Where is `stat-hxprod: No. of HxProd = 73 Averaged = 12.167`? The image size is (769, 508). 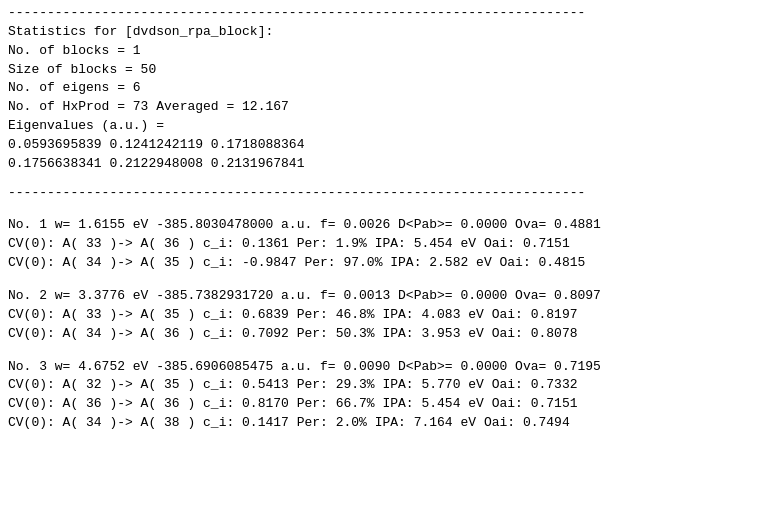 stat-hxprod: No. of HxProd = 73 Averaged = 12.167 is located at coordinates (384, 108).